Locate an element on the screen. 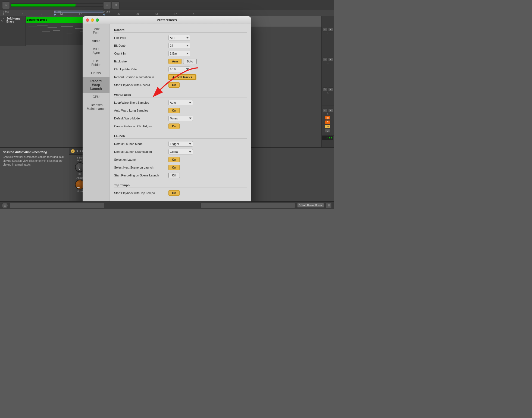 The width and height of the screenshot is (532, 418). status-bar: ◎ 1-Soft Horns Brass ⊞ is located at coordinates (167, 205).